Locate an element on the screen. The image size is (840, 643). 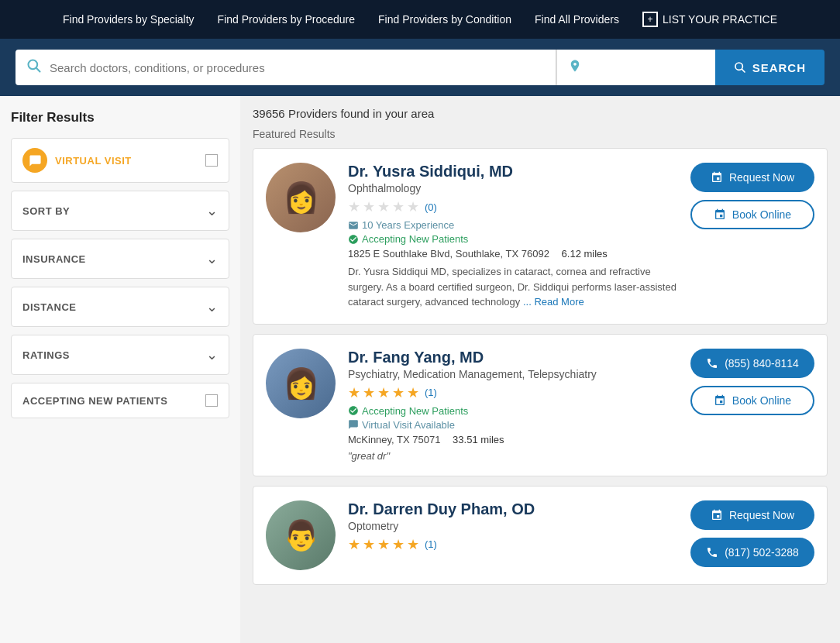
accepting-new-tag: Accepting New Patients is located at coordinates (408, 239).